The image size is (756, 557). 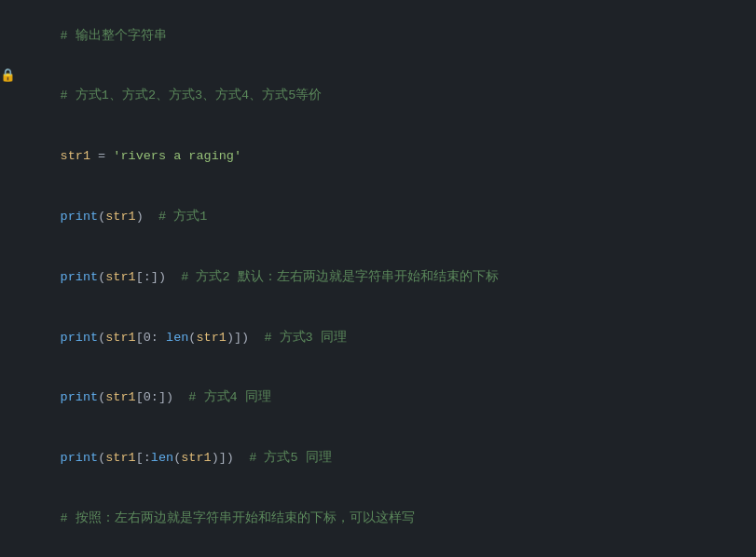 What do you see at coordinates (7, 76) in the screenshot?
I see `lock-icon: 🔒` at bounding box center [7, 76].